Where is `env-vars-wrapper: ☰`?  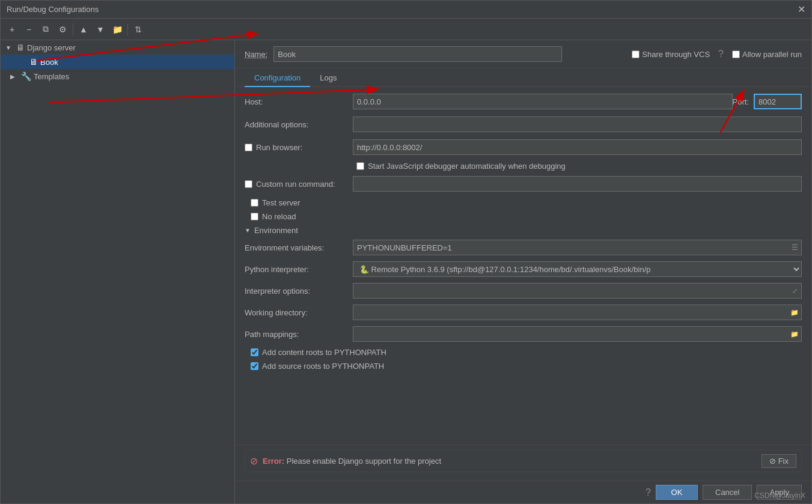
env-vars-wrapper: ☰ is located at coordinates (577, 247).